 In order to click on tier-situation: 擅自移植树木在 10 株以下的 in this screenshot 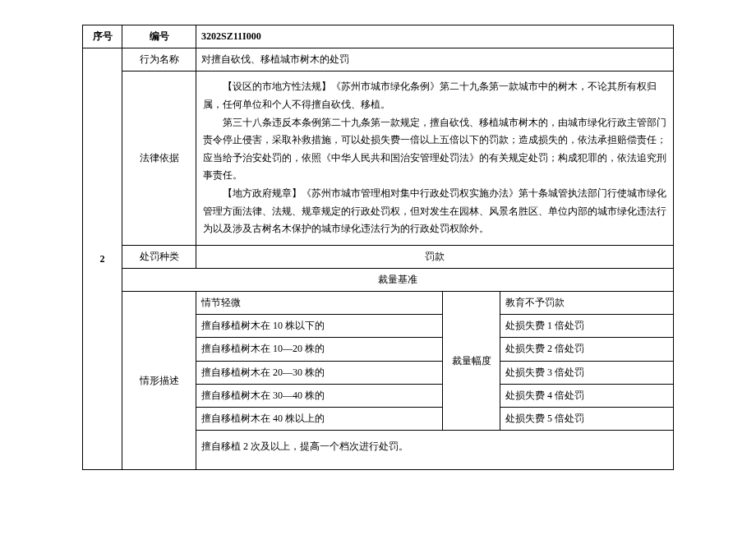, I will do `click(320, 326)`.